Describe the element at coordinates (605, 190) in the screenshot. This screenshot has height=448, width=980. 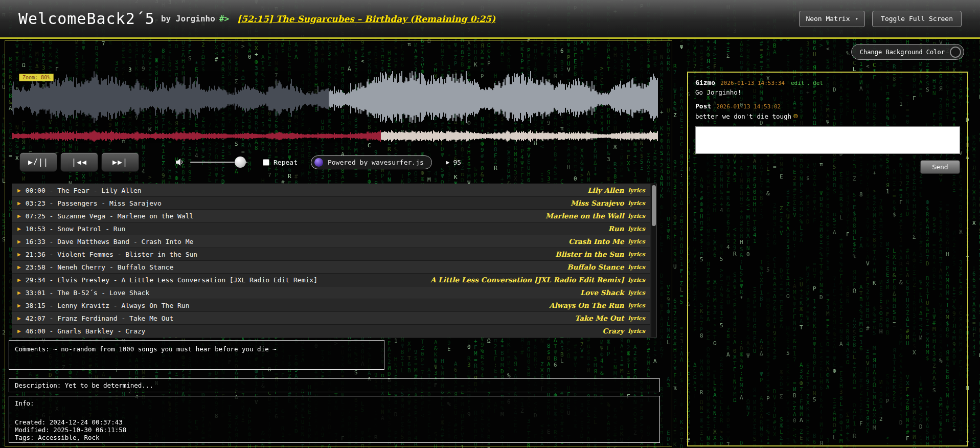
I see `track-title-link: Lily Allen` at that location.